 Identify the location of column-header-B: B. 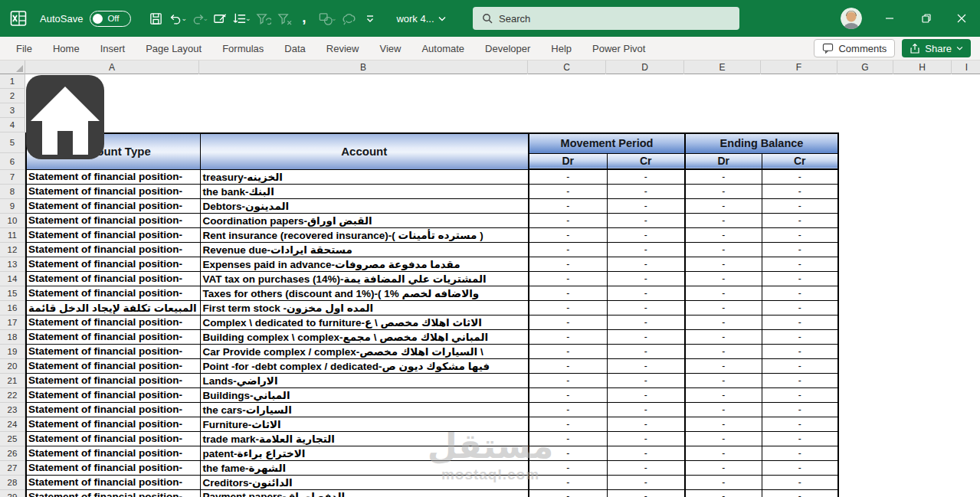
(363, 67).